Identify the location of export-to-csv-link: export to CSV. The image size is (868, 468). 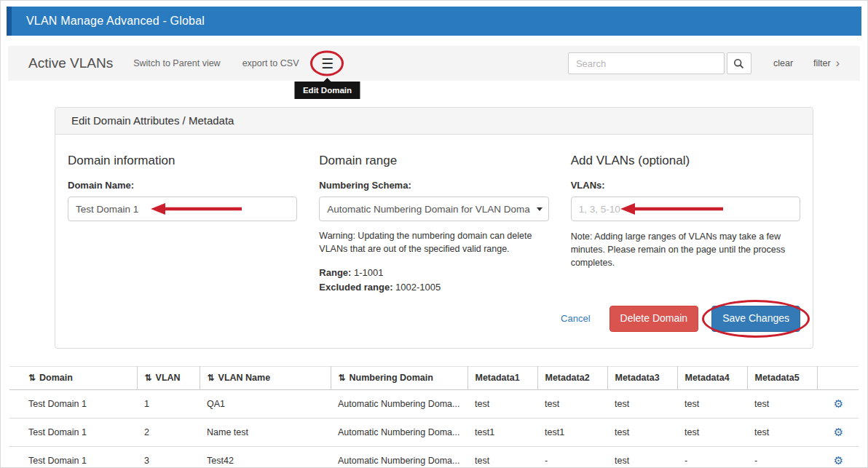
(271, 63).